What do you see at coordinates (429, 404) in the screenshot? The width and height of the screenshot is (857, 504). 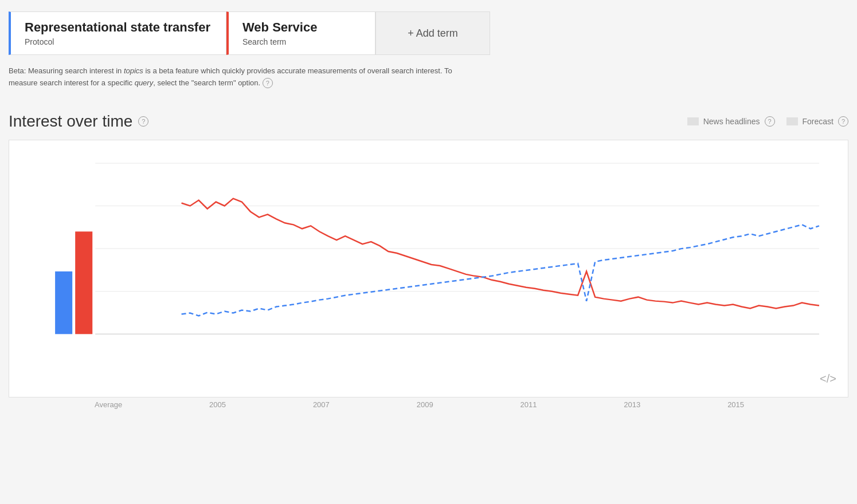 I see `x-axis-labels: Average 2005 2007 2009 2011 2013 2015` at bounding box center [429, 404].